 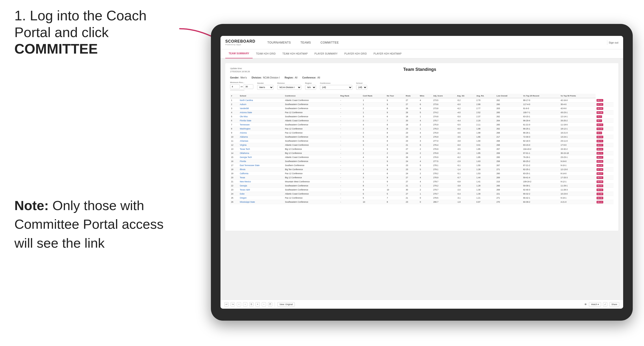 What do you see at coordinates (239, 54) in the screenshot?
I see `sub-nav-team-summary: TEAM SUMMARY` at bounding box center [239, 54].